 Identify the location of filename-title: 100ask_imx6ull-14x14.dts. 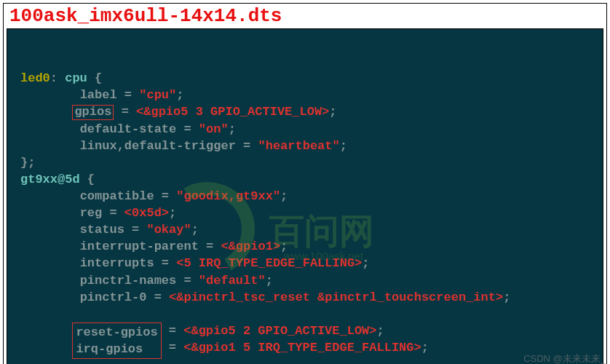
(305, 16).